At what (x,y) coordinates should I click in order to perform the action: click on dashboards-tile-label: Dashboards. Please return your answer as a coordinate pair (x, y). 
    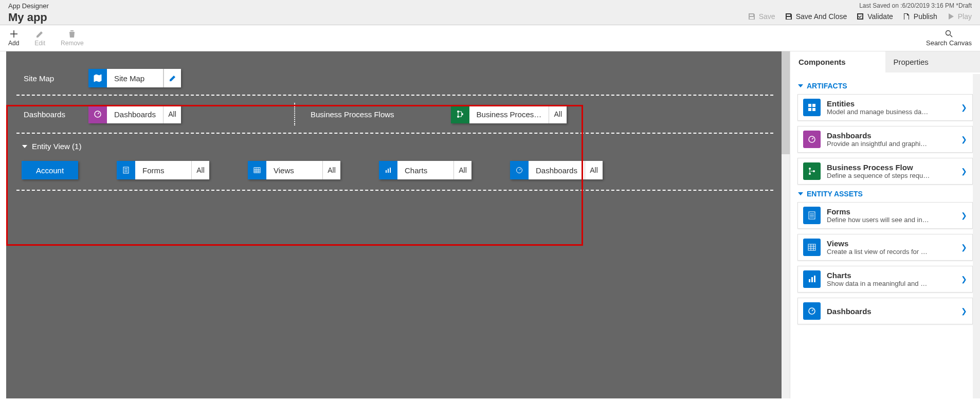
    Looking at the image, I should click on (135, 114).